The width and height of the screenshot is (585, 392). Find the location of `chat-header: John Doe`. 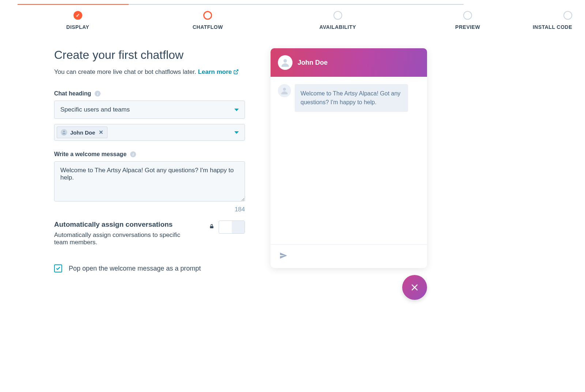

chat-header: John Doe is located at coordinates (349, 63).